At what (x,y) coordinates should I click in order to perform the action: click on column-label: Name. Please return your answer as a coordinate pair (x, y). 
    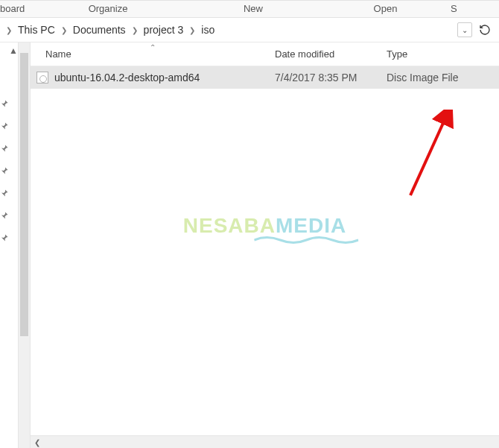
    Looking at the image, I should click on (58, 54).